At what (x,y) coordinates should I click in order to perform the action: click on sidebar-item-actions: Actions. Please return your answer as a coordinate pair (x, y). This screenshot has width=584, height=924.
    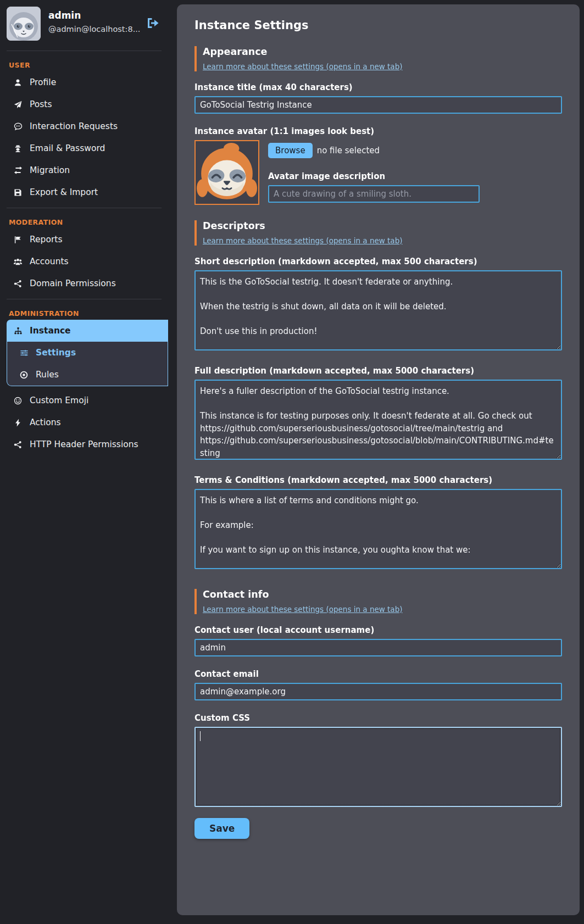
    Looking at the image, I should click on (84, 422).